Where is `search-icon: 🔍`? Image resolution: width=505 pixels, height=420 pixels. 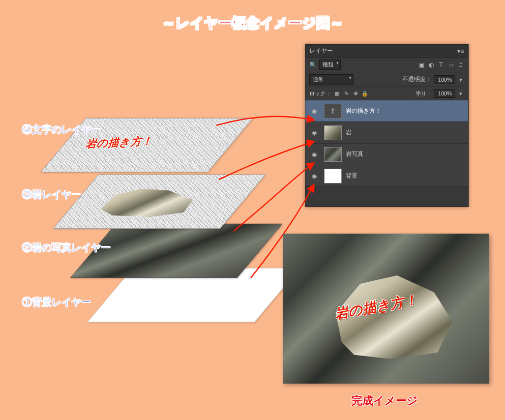 search-icon: 🔍 is located at coordinates (313, 65).